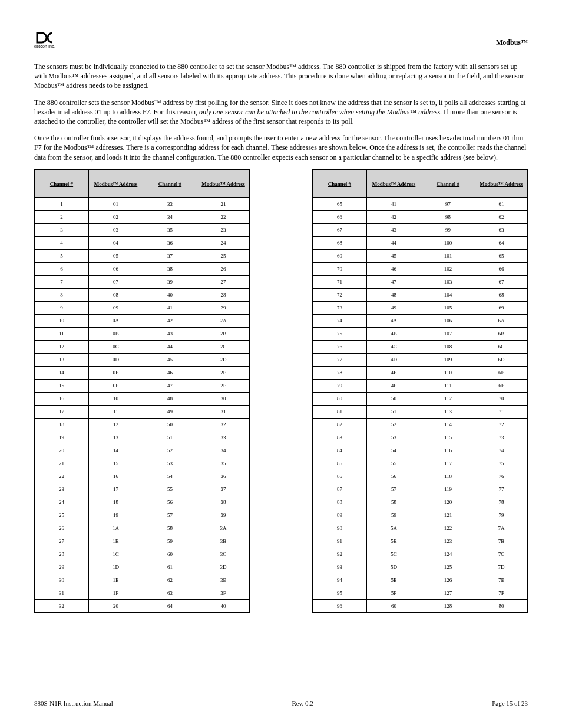 The height and width of the screenshot is (728, 562). I want to click on table-row: 835311573, so click(421, 437).